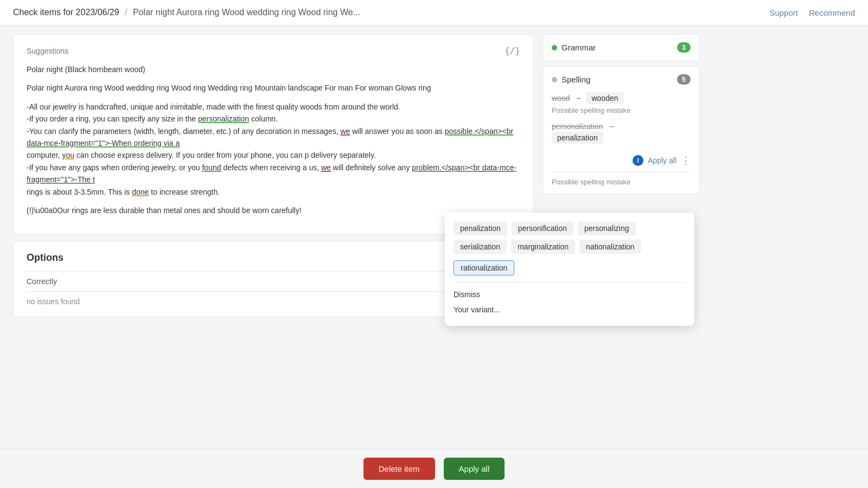 This screenshot has height=488, width=868. Describe the element at coordinates (512, 51) in the screenshot. I see `code-icon: {/}` at that location.